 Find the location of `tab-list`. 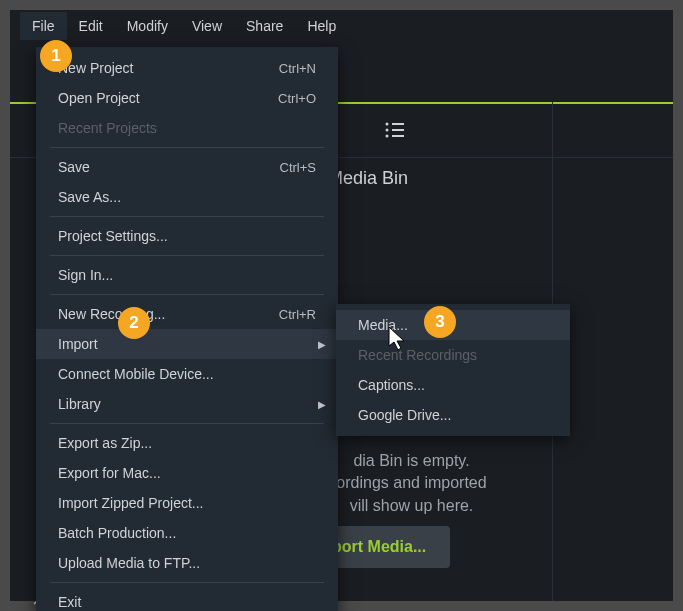

tab-list is located at coordinates (395, 130).